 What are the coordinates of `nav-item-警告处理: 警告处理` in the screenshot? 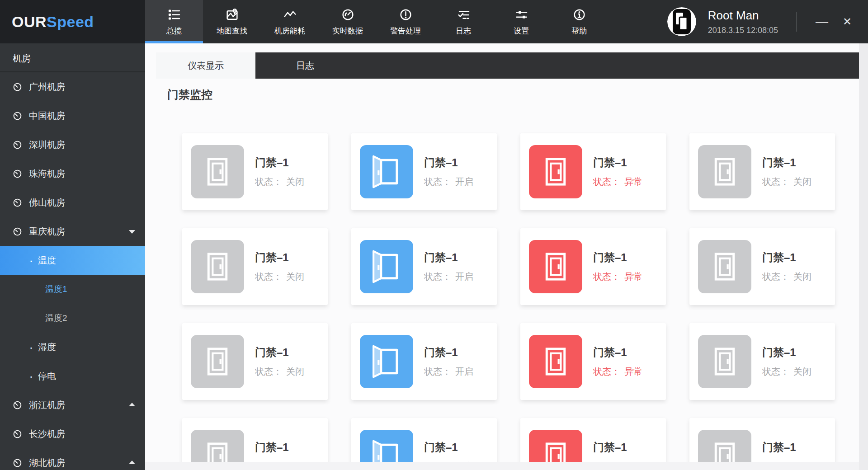 It's located at (406, 22).